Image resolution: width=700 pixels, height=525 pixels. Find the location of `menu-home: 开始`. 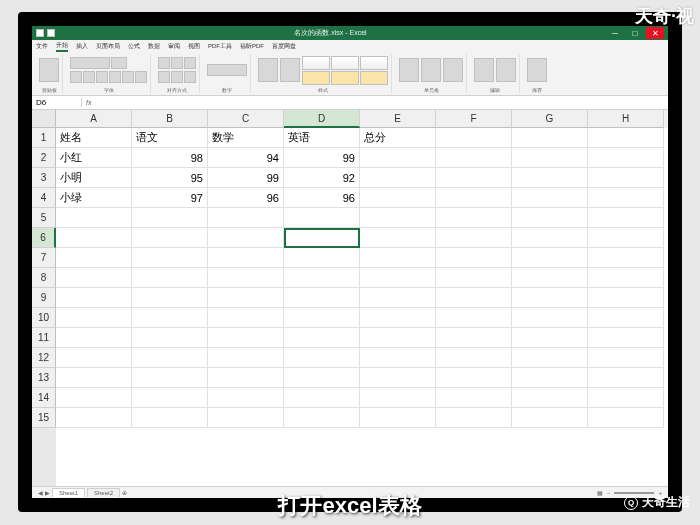

menu-home: 开始 is located at coordinates (62, 46).